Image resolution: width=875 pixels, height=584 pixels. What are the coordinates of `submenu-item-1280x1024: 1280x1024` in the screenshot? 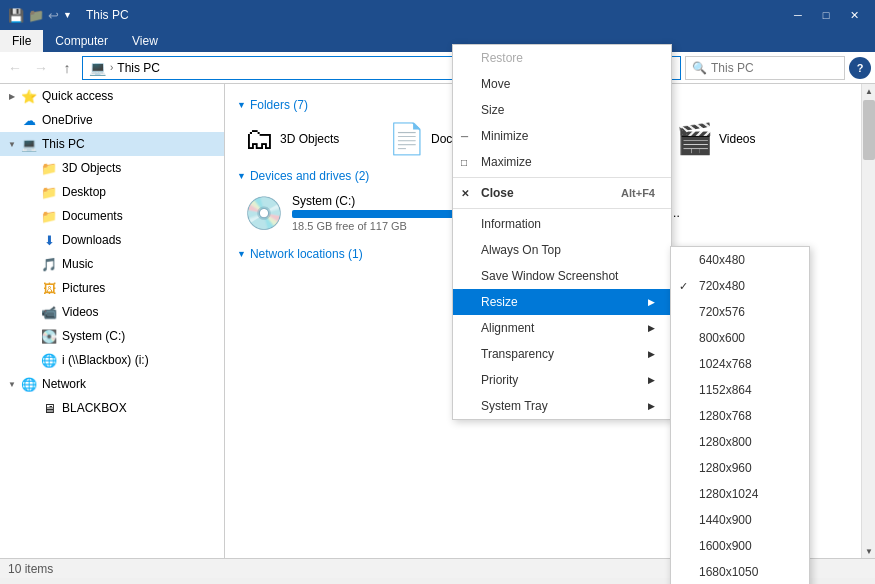 It's located at (740, 494).